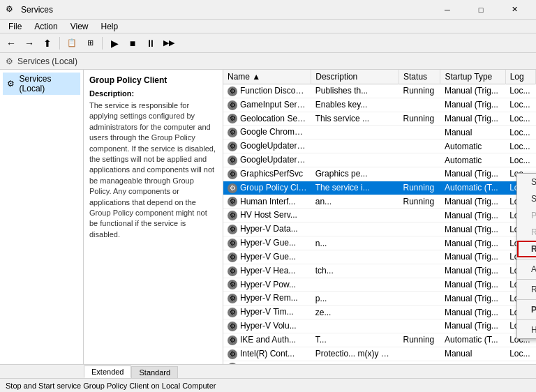 The width and height of the screenshot is (536, 392). Describe the element at coordinates (154, 170) in the screenshot. I see `description-text: The service is responsible for applying …` at that location.